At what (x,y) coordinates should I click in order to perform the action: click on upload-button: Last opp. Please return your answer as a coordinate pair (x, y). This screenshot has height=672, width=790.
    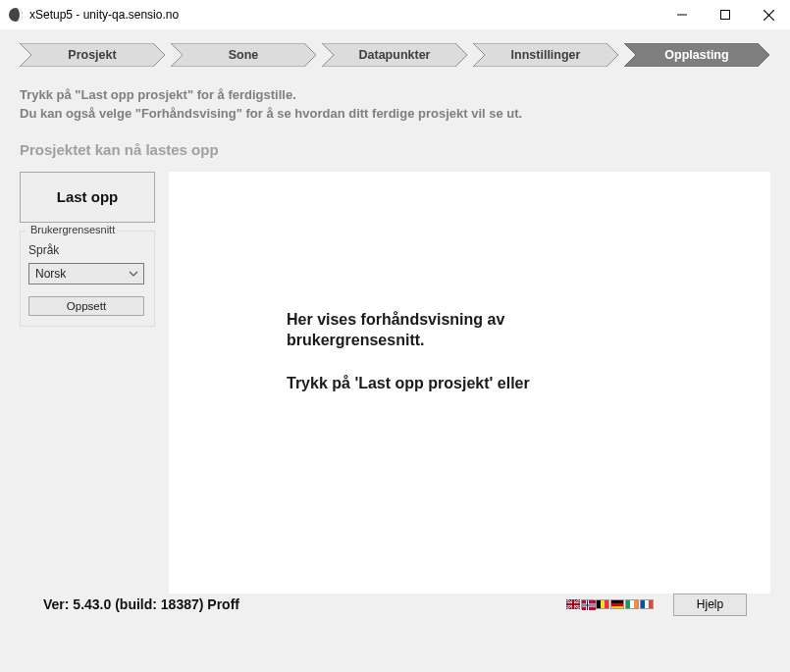
    Looking at the image, I should click on (87, 197).